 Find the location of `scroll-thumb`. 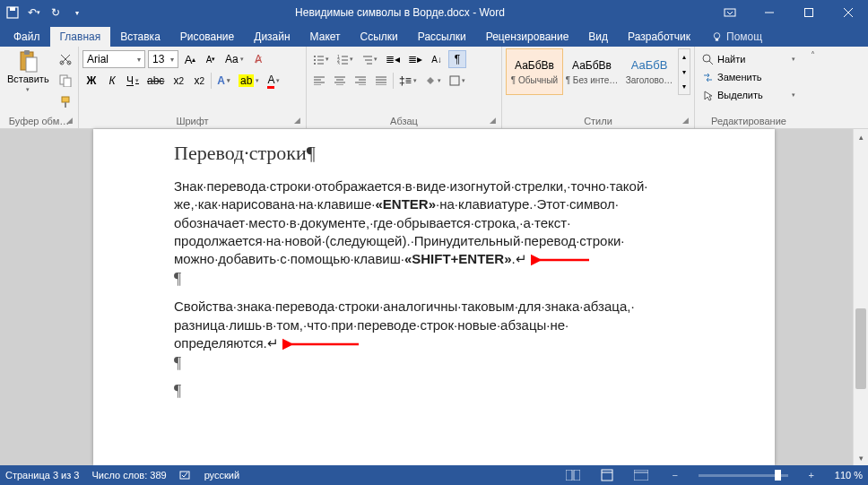

scroll-thumb is located at coordinates (861, 349).